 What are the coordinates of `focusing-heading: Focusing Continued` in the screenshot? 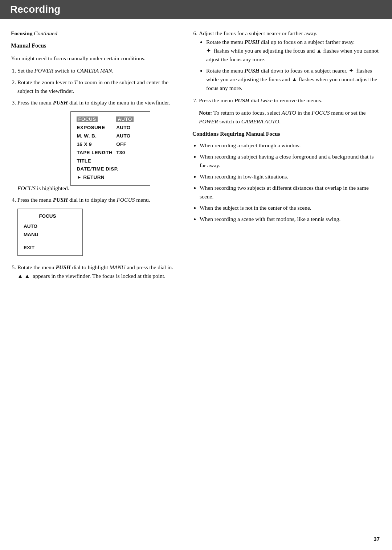 It's located at (95, 33).